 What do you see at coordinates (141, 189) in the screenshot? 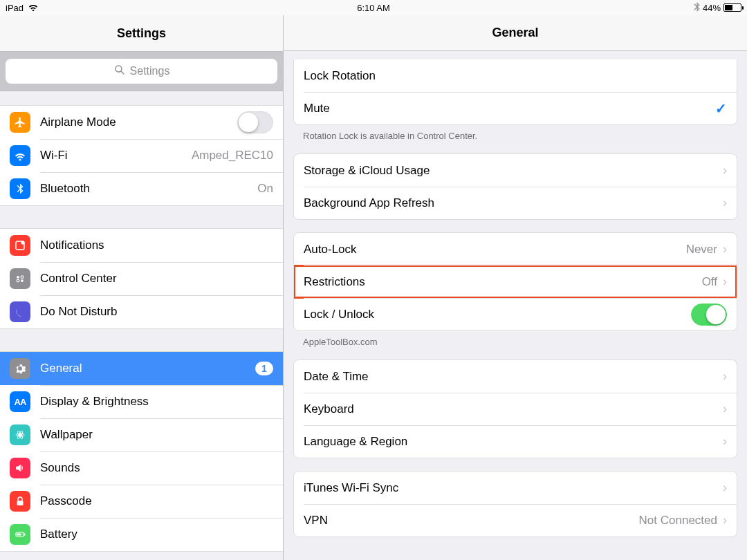
I see `sidebar-item-bluetooth: Bluetooth On` at bounding box center [141, 189].